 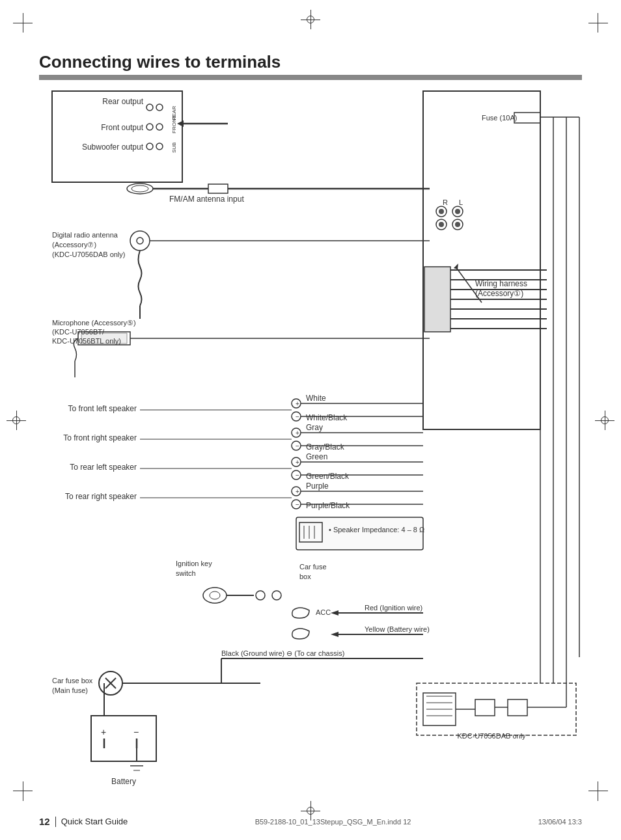 What do you see at coordinates (310, 20) in the screenshot?
I see `reg-cross-top` at bounding box center [310, 20].